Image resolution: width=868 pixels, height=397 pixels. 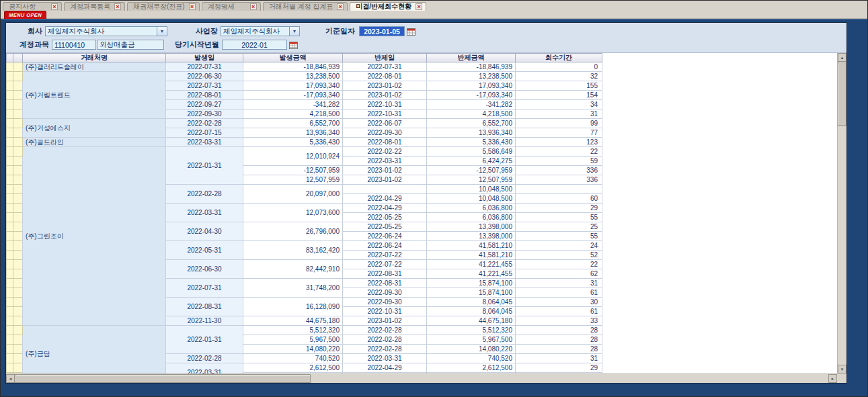 What do you see at coordinates (471, 265) in the screenshot?
I see `cell-settle-amount: 41,221,455` at bounding box center [471, 265].